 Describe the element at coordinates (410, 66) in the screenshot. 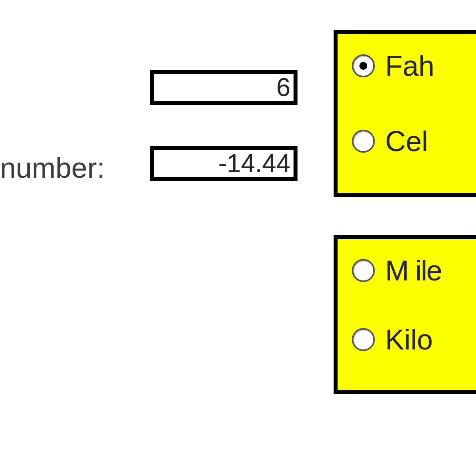

I see `fahrenheit-label: Fah` at that location.